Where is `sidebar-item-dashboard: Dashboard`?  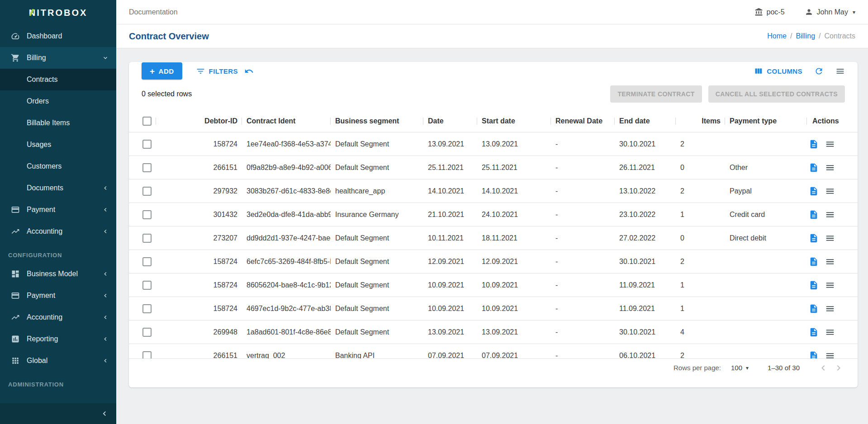
sidebar-item-dashboard: Dashboard is located at coordinates (58, 36).